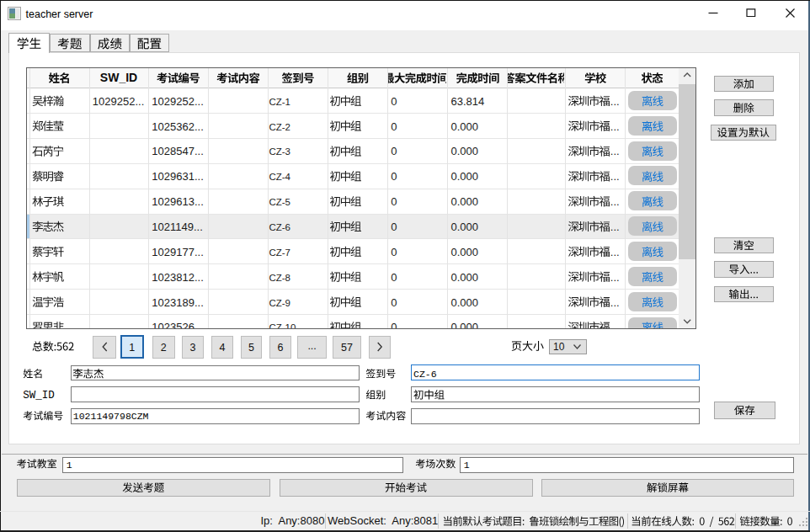 The image size is (810, 532). I want to click on svg-text: Ip: Any:8080, so click(293, 520).